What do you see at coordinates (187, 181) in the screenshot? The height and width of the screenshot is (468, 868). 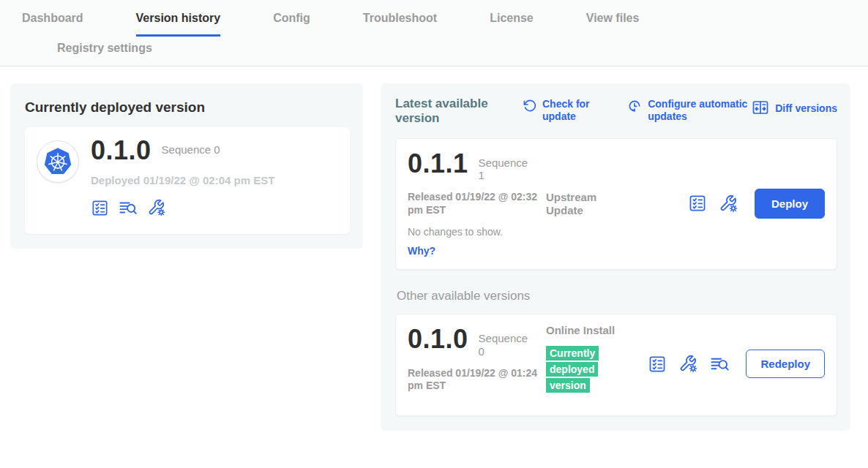 I see `currently-deployed-card: 0.1.0 Sequence 0 Deployed 01/19/22 @ 02:…` at bounding box center [187, 181].